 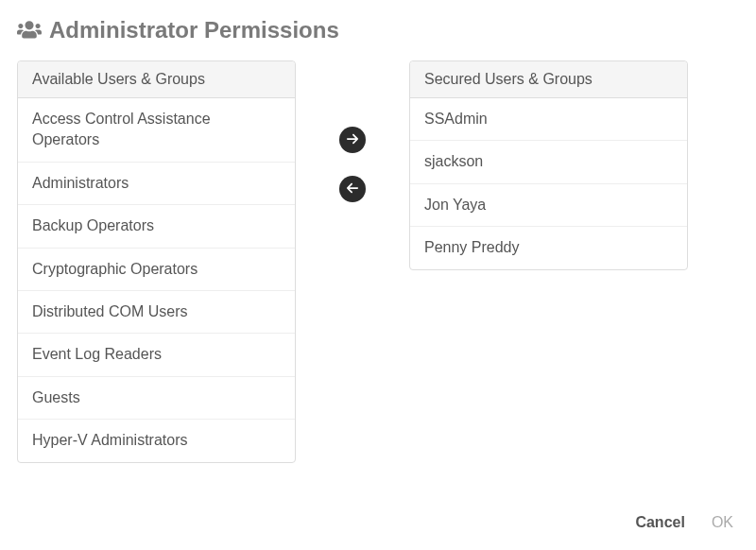 I want to click on ok-button: OK, so click(x=722, y=523).